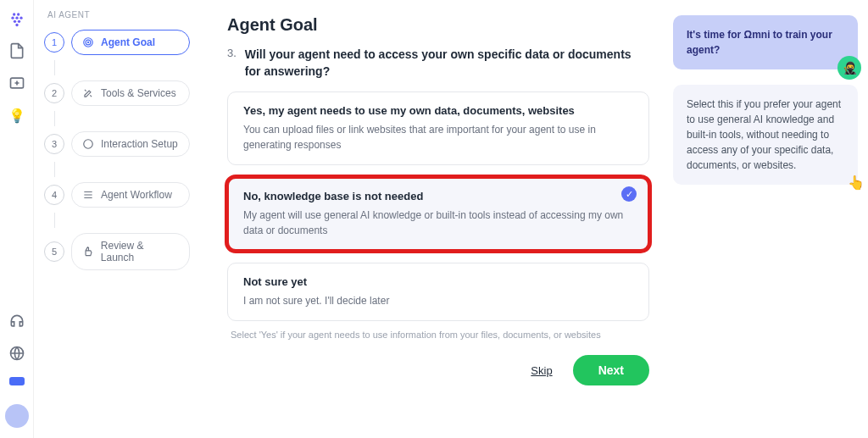  What do you see at coordinates (629, 194) in the screenshot?
I see `check-icon: ✓` at bounding box center [629, 194].